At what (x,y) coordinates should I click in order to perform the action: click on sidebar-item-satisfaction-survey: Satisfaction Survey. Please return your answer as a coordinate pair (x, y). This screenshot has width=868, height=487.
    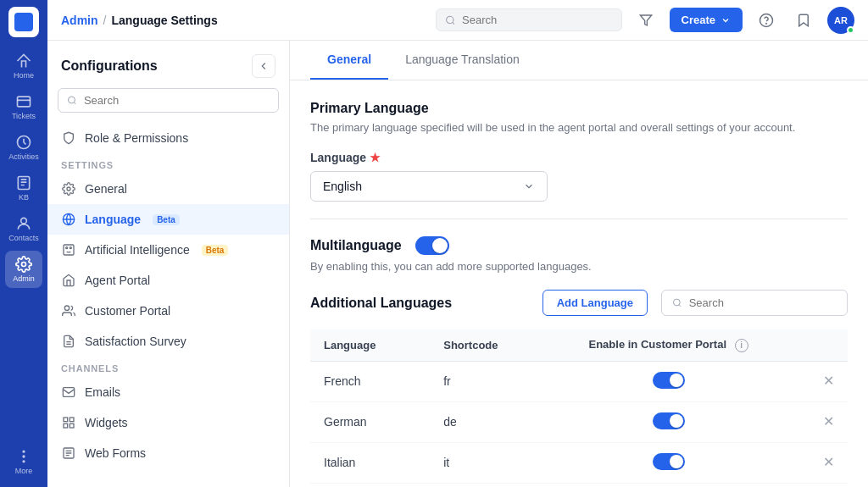
    Looking at the image, I should click on (168, 341).